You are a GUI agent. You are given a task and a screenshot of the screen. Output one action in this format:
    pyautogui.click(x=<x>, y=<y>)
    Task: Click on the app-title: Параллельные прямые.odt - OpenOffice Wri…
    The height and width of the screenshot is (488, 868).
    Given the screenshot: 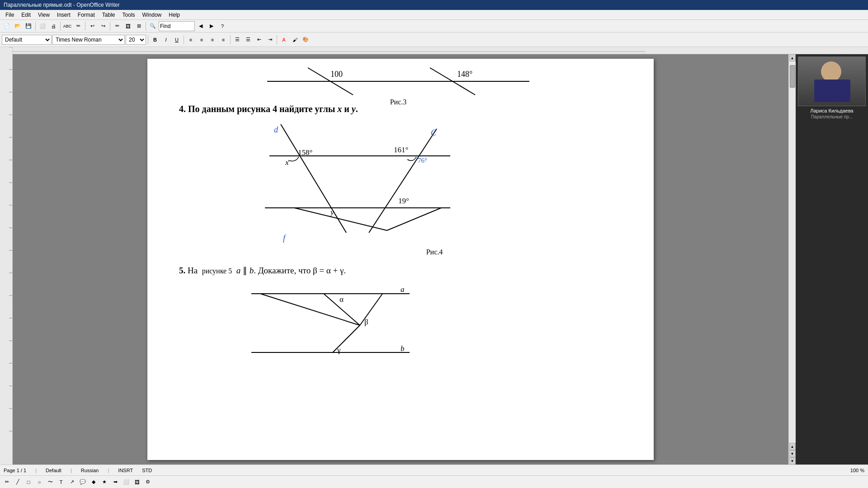 What is the action you would take?
    pyautogui.click(x=61, y=5)
    